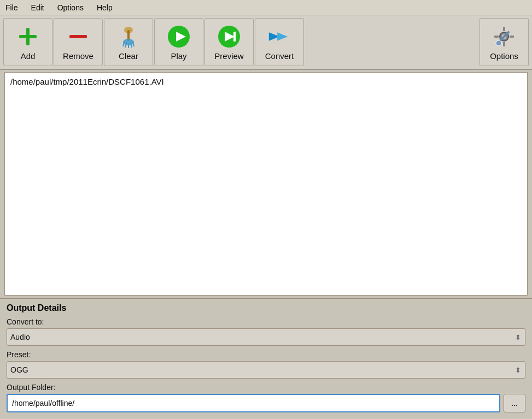 The width and height of the screenshot is (532, 419). Describe the element at coordinates (266, 8) in the screenshot. I see `menubar: File Edit Options Help` at that location.